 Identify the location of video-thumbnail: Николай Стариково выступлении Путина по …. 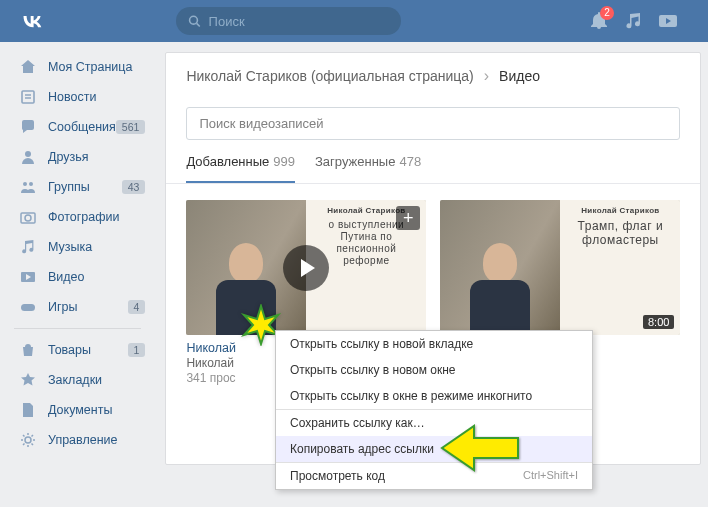
(306, 268).